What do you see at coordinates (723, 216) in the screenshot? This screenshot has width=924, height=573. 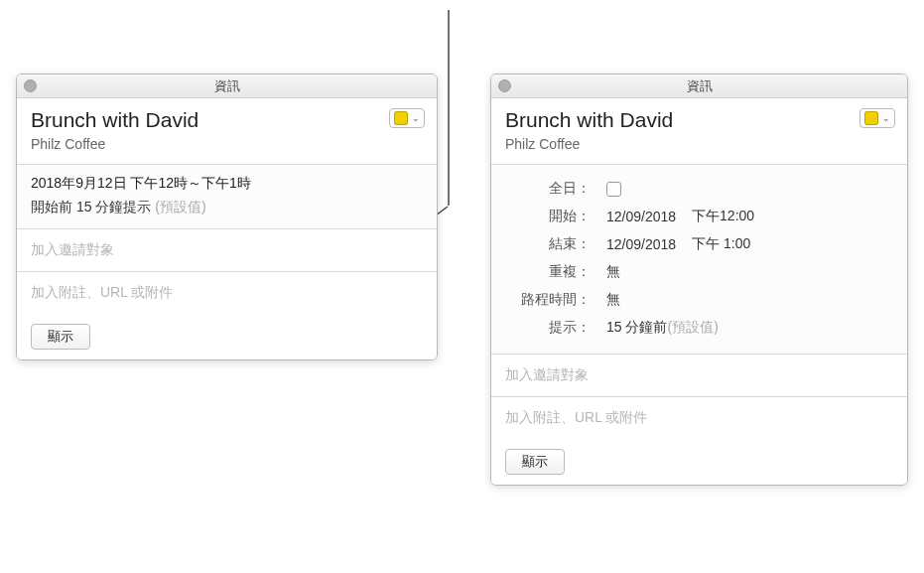 I see `start-time: 下午12:00` at bounding box center [723, 216].